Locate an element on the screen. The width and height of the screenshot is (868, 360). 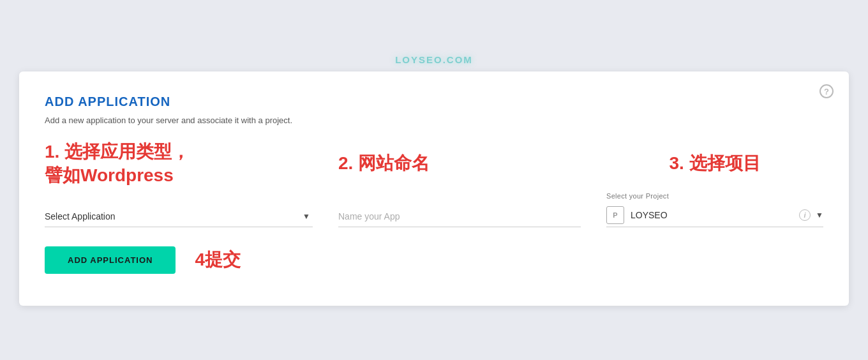
help-icon: ? is located at coordinates (827, 91).